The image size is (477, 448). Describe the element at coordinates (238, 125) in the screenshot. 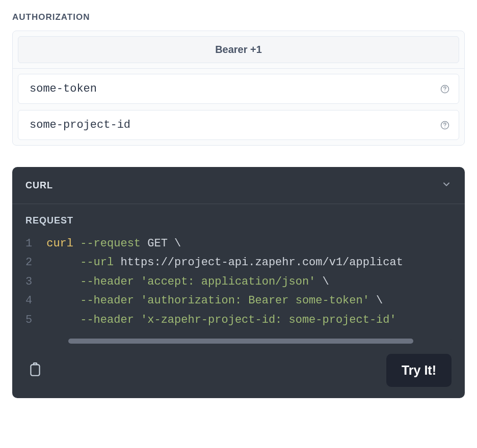

I see `project-id-input-wrapper` at that location.